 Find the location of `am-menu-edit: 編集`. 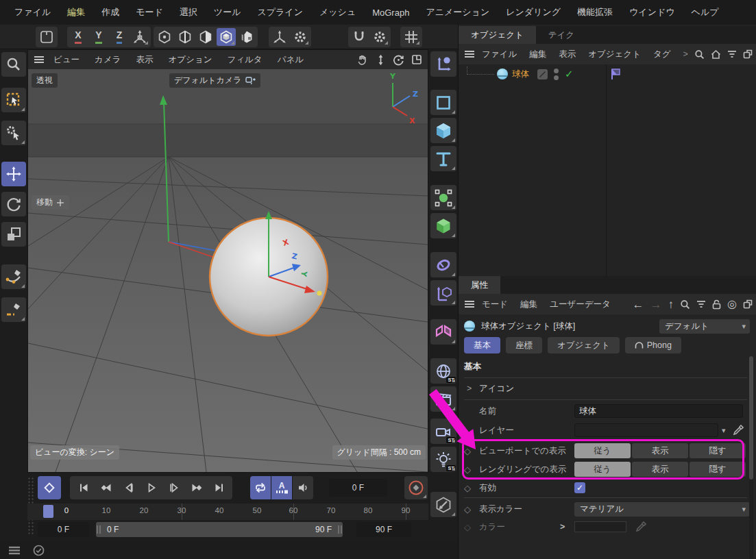

am-menu-edit: 編集 is located at coordinates (529, 304).